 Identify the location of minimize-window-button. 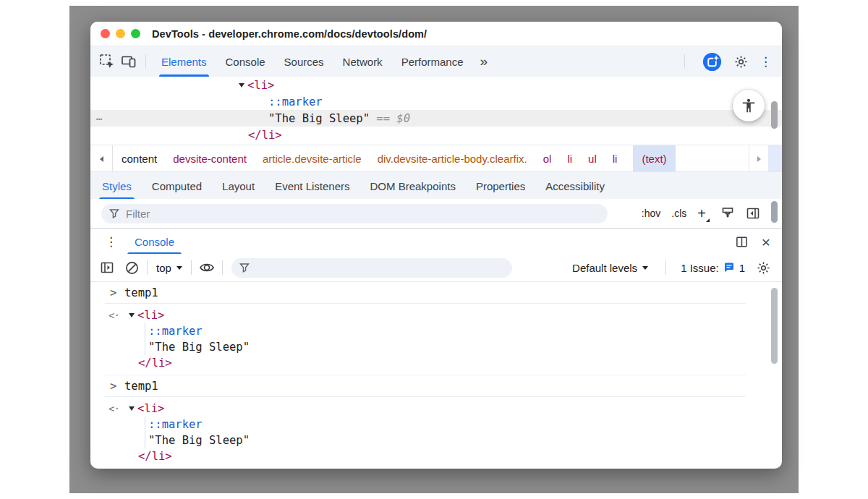
(120, 33).